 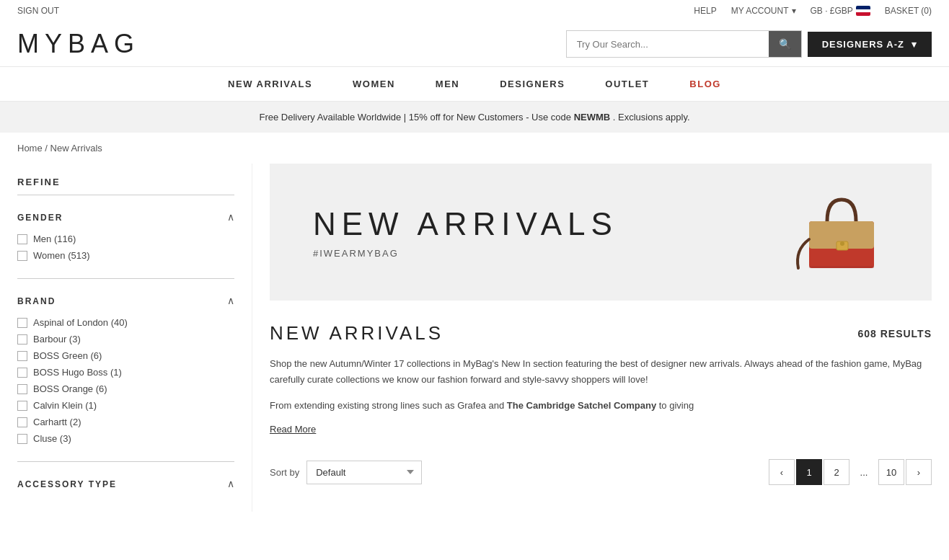 I want to click on search-container: 🔍, so click(x=684, y=44).